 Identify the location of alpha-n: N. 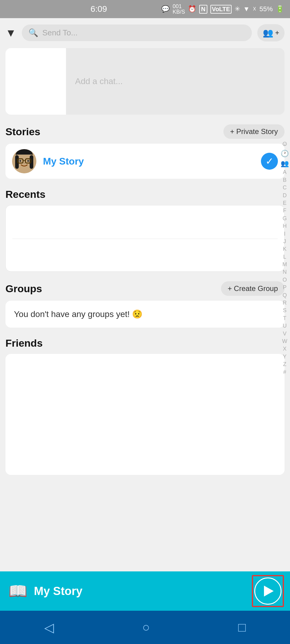
(285, 272).